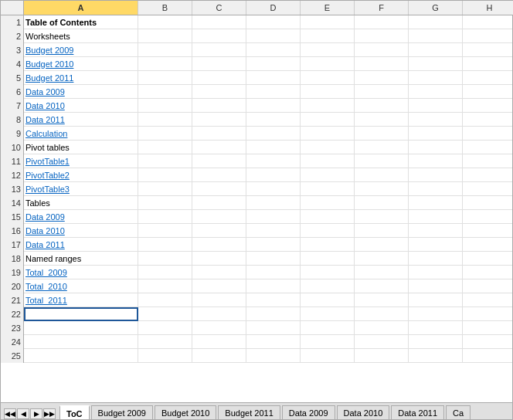  What do you see at coordinates (165, 356) in the screenshot?
I see `cell-b25` at bounding box center [165, 356].